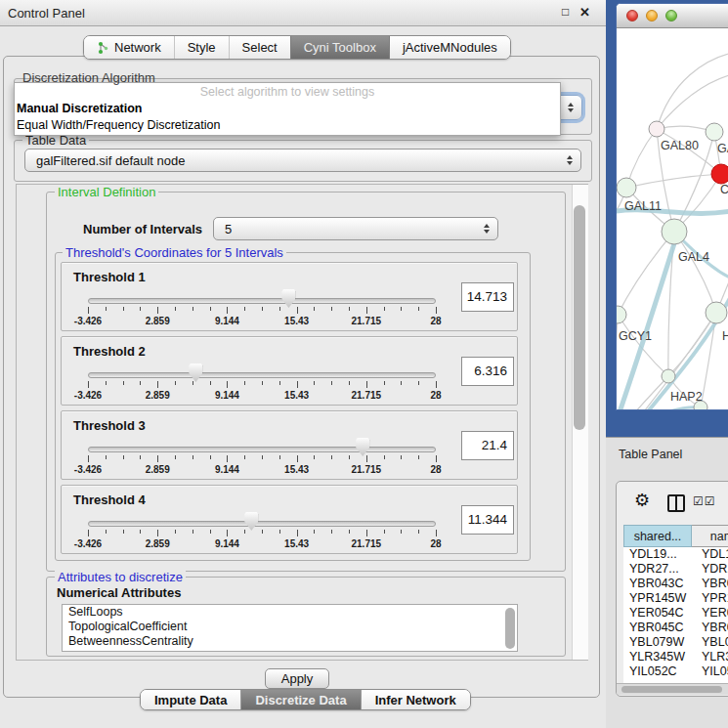 This screenshot has width=728, height=728. Describe the element at coordinates (262, 375) in the screenshot. I see `threshold-2-slider-track` at that location.